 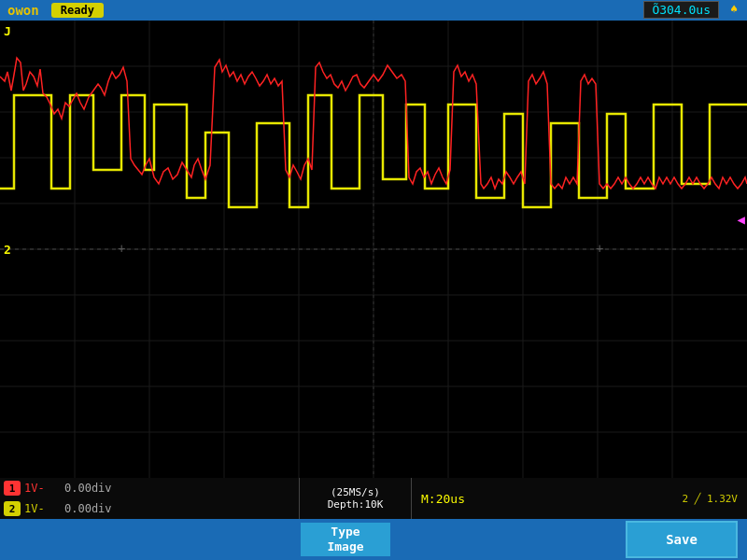 I want to click on channel-readings: 1 1V- 0.00div 2 1V- 0.00div, so click(x=149, y=498).